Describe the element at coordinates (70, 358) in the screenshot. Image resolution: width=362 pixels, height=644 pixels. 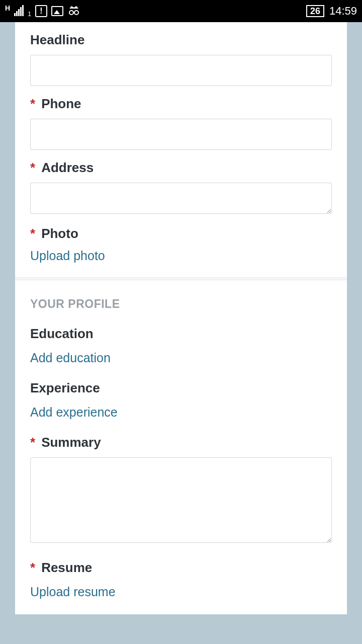
I see `add-education-link: Add education` at that location.